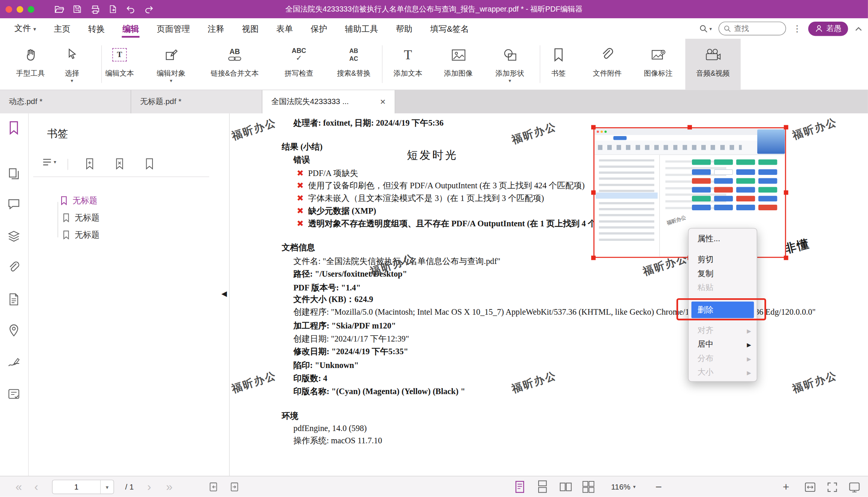 The image size is (868, 497). What do you see at coordinates (659, 487) in the screenshot?
I see `zoom-out-button: −` at bounding box center [659, 487].